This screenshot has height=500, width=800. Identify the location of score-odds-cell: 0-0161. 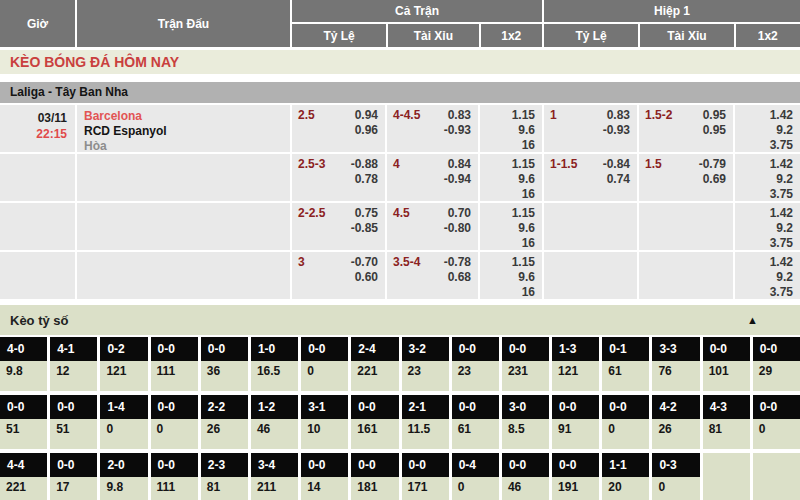
(374, 422).